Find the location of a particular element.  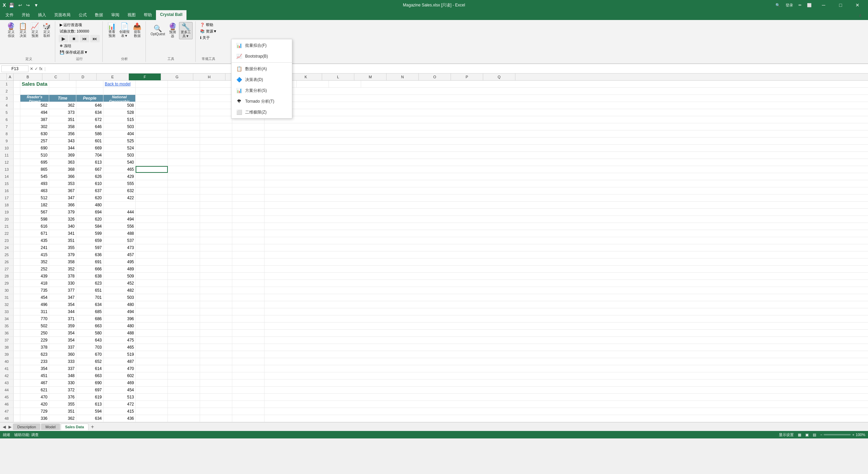

cell-f35 is located at coordinates (152, 326).